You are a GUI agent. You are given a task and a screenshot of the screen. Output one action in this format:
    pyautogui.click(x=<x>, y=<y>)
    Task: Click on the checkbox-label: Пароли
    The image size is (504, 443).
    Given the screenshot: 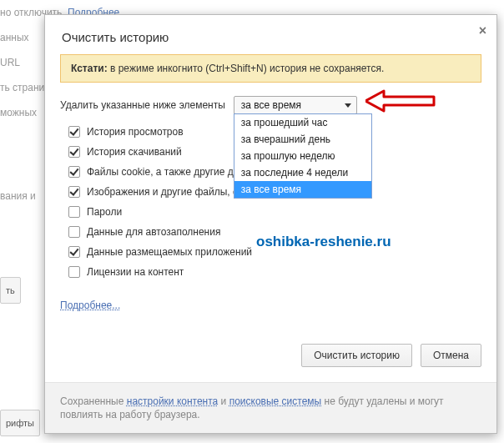 What is the action you would take?
    pyautogui.click(x=104, y=212)
    